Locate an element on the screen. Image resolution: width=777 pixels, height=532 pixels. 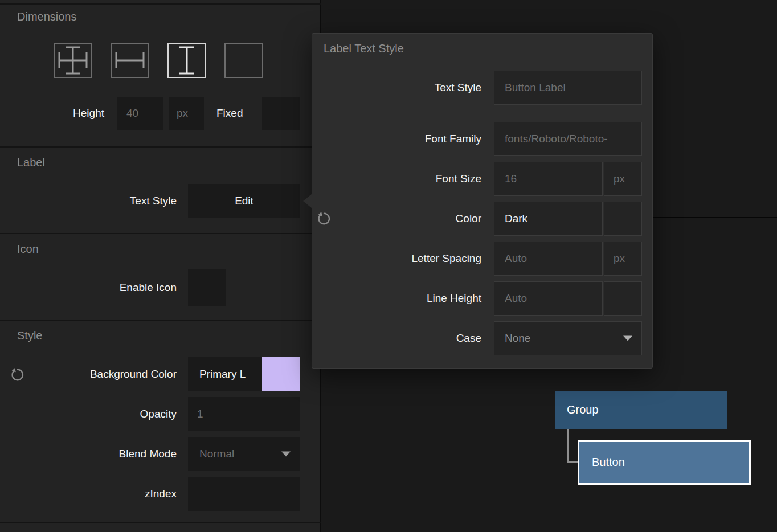
height-label: Height is located at coordinates (69, 113).